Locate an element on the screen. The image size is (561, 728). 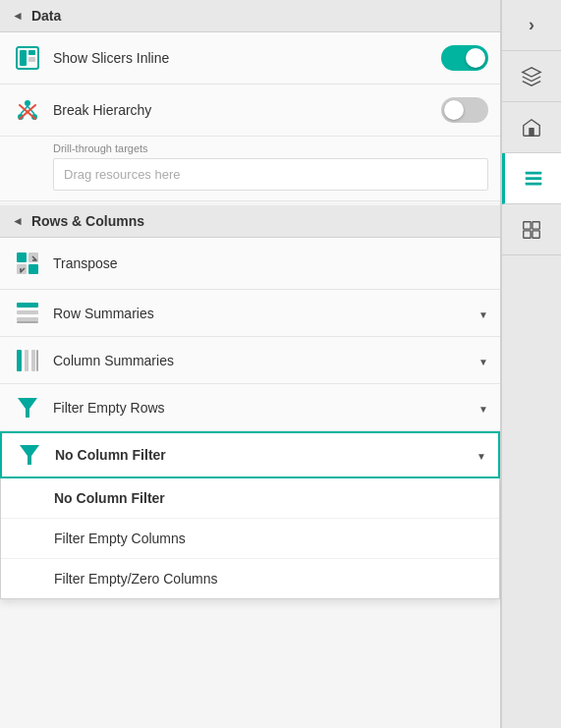
break-hierarchy-row: Break Hierarchy is located at coordinates (250, 110).